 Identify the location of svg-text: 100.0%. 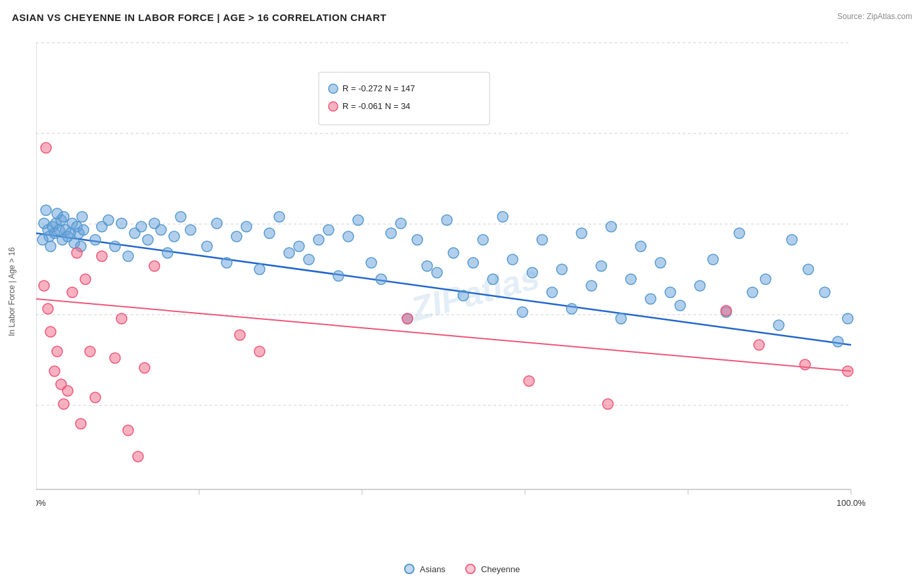
(852, 503).